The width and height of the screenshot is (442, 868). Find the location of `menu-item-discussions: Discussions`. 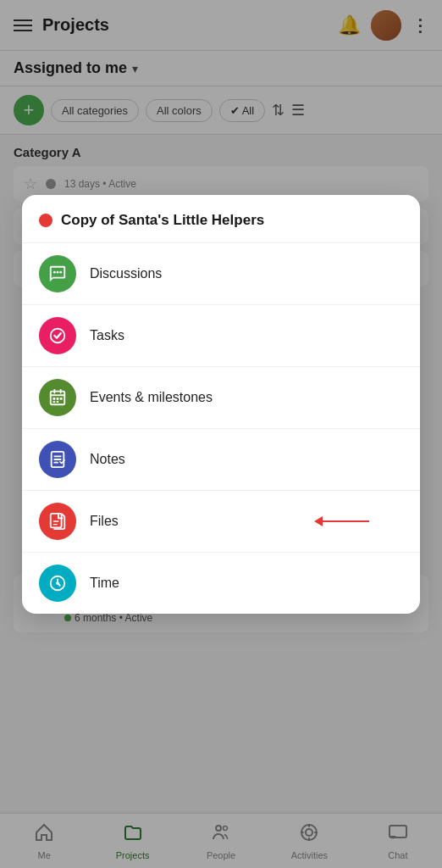

menu-item-discussions: Discussions is located at coordinates (221, 275).